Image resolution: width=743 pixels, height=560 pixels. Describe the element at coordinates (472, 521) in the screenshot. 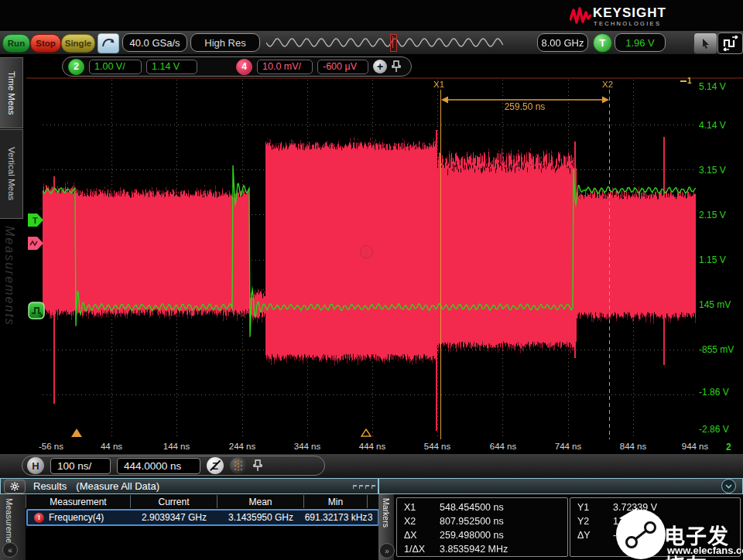

I see `marker-x2-value: 807.952500 ns` at that location.